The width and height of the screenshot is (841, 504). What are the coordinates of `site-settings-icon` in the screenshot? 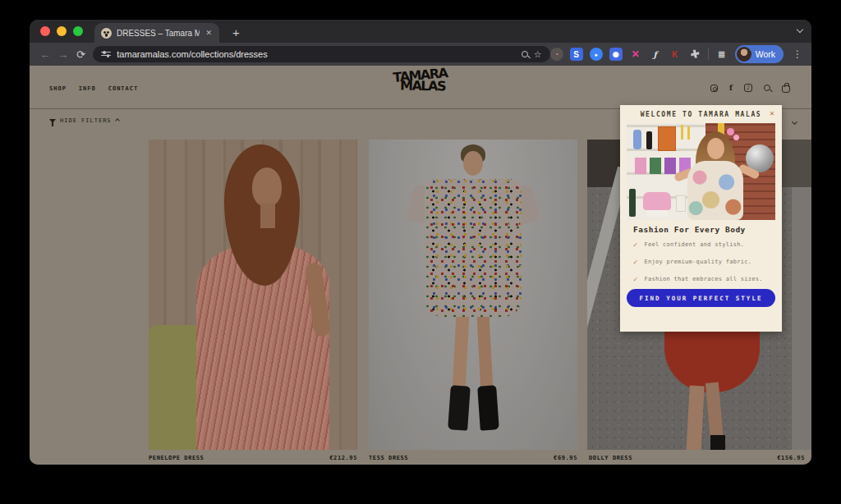 It's located at (106, 54).